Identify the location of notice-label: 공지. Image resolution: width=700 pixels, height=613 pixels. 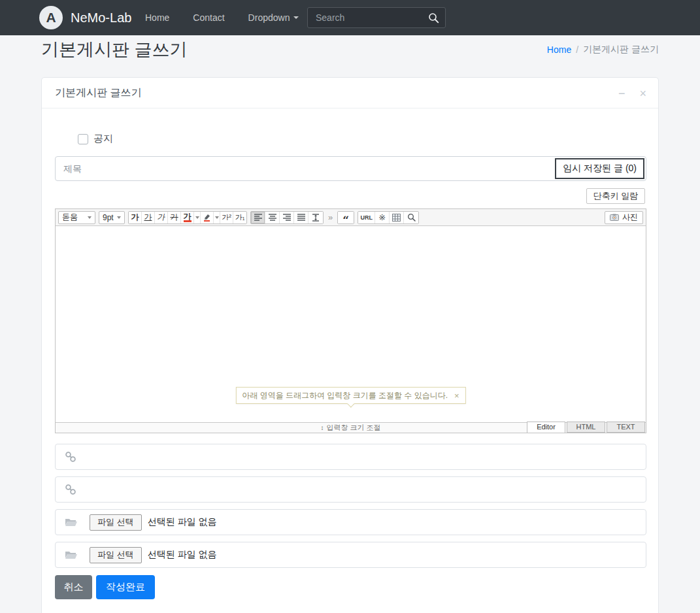
(103, 139).